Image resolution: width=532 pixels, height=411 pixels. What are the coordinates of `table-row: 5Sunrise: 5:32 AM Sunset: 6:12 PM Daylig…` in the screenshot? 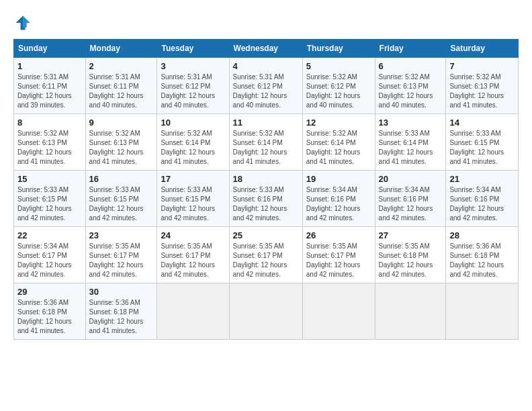 It's located at (339, 86).